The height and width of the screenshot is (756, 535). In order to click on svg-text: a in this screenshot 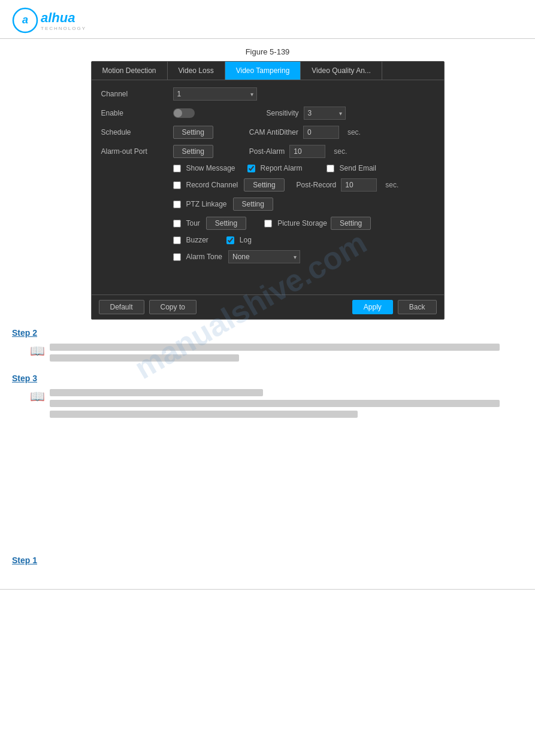, I will do `click(25, 20)`.